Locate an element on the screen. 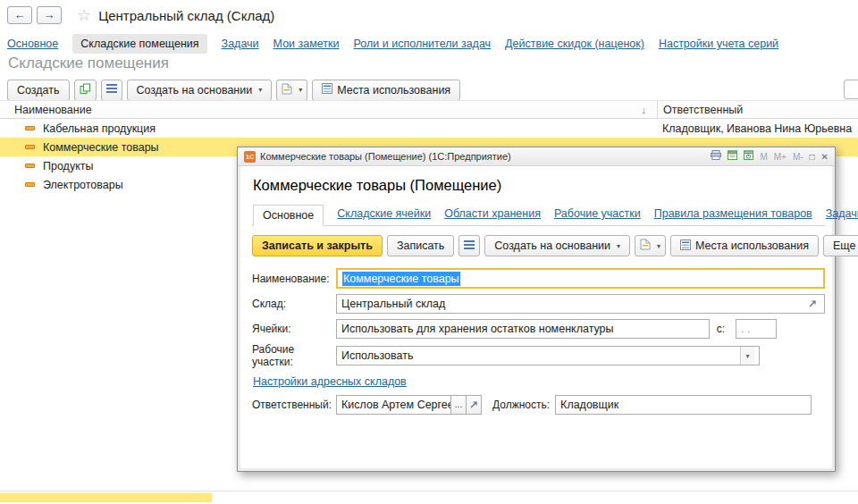 This screenshot has height=504, width=858. create-button: Создать is located at coordinates (38, 90).